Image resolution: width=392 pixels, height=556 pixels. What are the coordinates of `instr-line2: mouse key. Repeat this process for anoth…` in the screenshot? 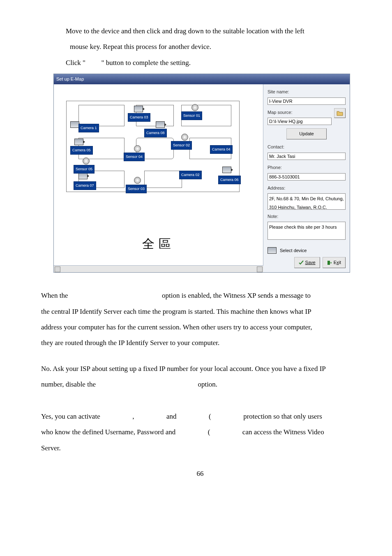 It's located at (200, 47).